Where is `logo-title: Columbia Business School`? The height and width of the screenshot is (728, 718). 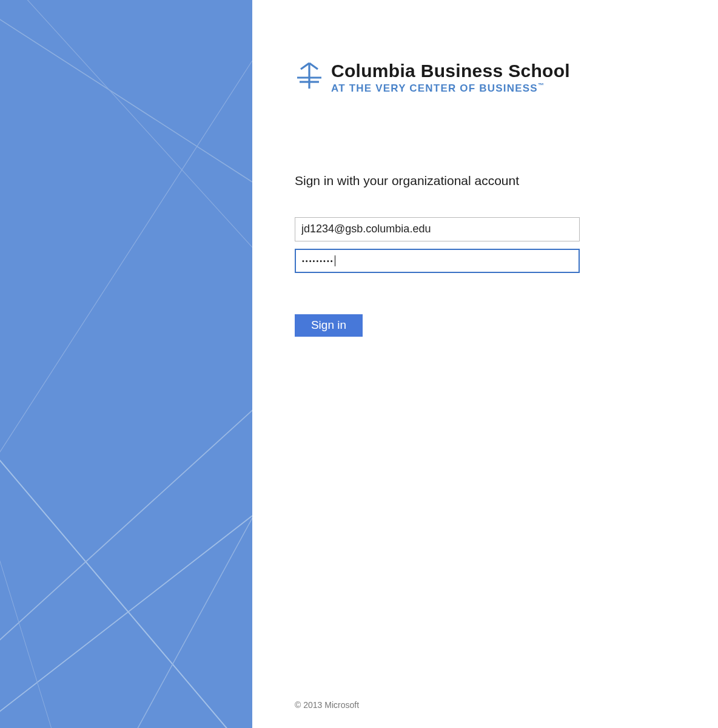 logo-title: Columbia Business School is located at coordinates (451, 70).